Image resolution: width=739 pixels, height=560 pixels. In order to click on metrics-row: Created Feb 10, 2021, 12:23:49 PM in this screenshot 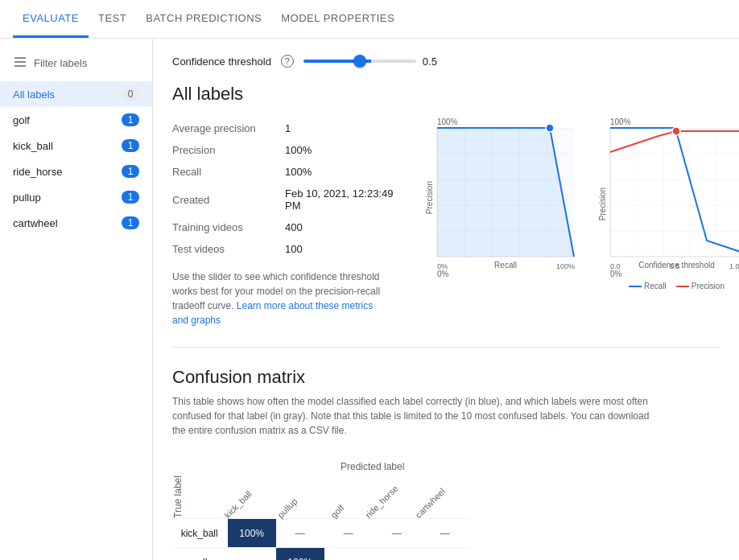, I will do `click(285, 200)`.